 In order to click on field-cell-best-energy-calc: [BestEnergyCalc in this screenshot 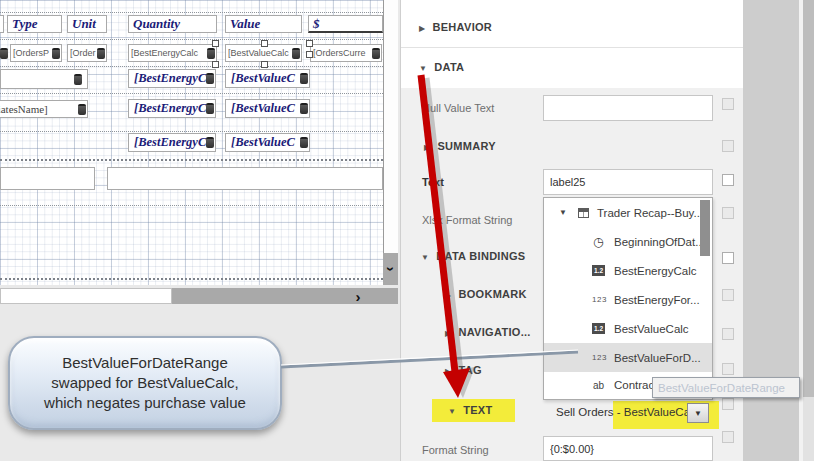, I will do `click(172, 53)`.